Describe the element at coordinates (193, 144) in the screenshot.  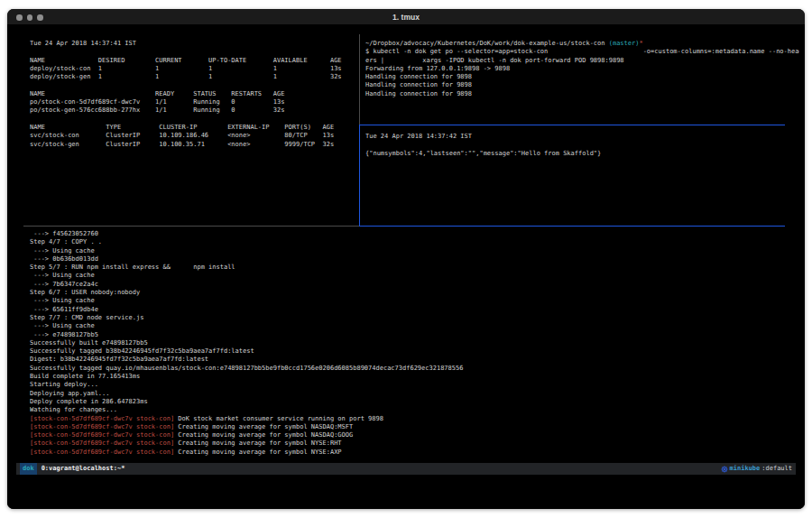
I see `terminal-line: svc/stock-gen ClusterIP 10.100.35.71 <no…` at that location.